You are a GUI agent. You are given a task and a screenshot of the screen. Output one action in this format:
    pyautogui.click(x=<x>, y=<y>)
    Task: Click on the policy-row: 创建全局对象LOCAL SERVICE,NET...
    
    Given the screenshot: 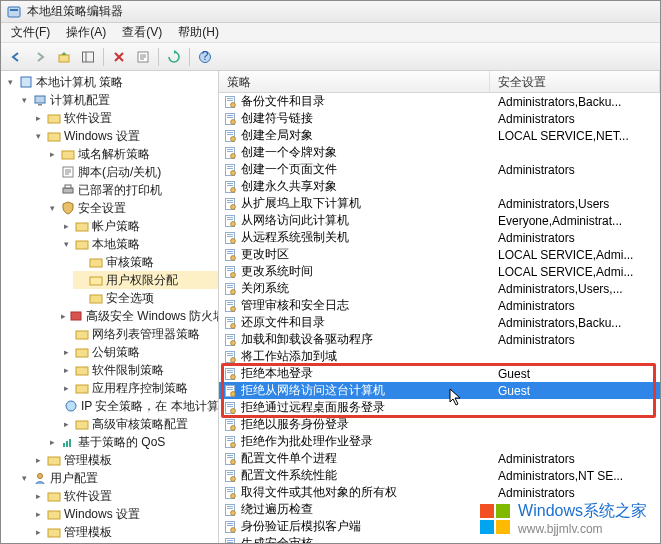 What is the action you would take?
    pyautogui.click(x=440, y=136)
    